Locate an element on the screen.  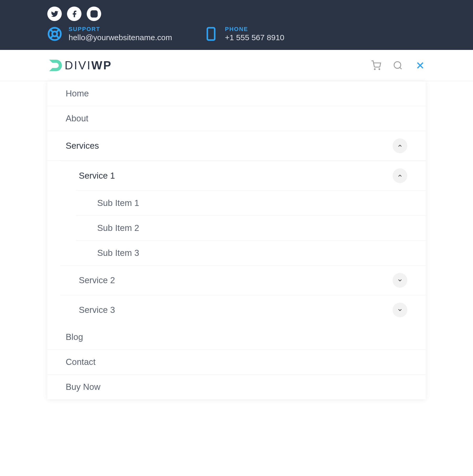
phone-contact: PHONE +1 555 567 8910 is located at coordinates (244, 34).